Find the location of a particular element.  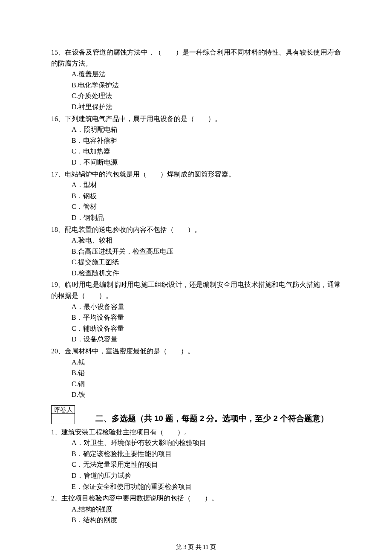

question-text: 1、建筑安装工程检验批主控项目有（ ）。 is located at coordinates (196, 432).